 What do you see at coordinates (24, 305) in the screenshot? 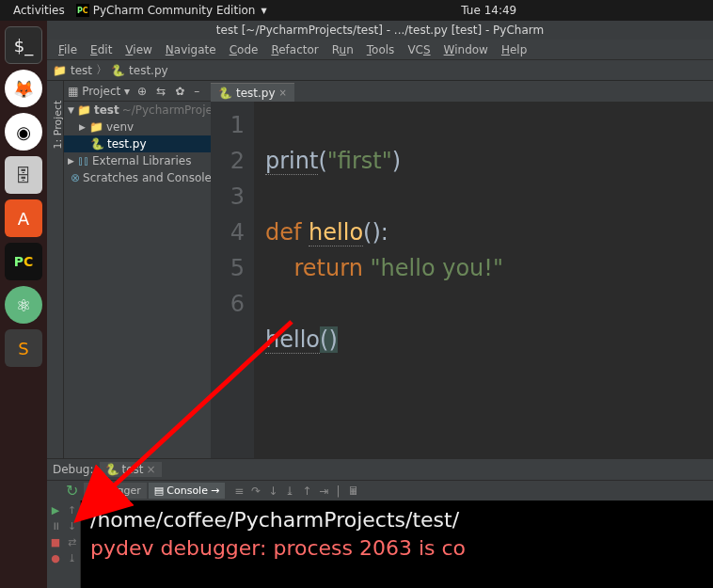
I see `dock: $_ 🦊 ◉ 🗄 A PC ⚛ S` at bounding box center [24, 305].